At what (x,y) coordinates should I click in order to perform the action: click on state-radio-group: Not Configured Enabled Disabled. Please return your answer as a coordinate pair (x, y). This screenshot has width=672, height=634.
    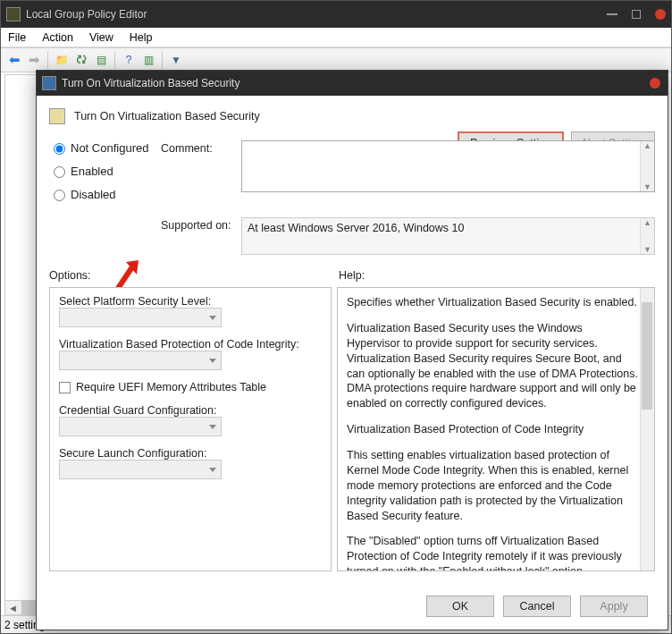
    Looking at the image, I should click on (105, 175).